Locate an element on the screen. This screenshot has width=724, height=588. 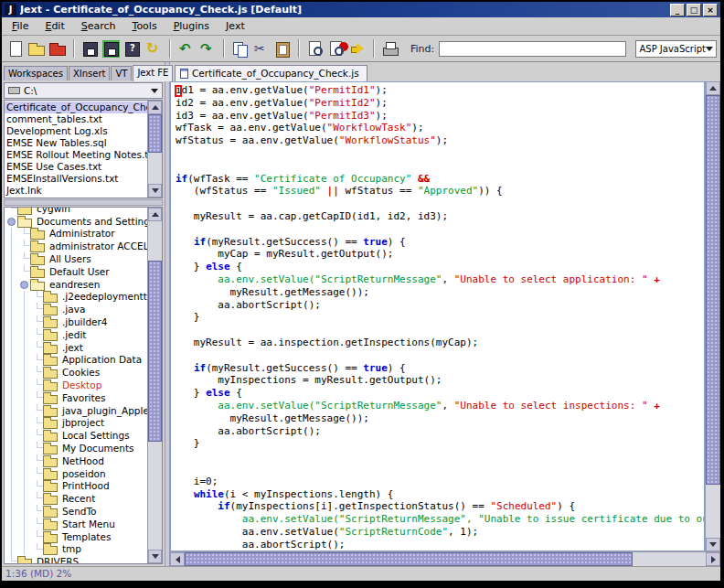
tree-item: Recent is located at coordinates (76, 498).